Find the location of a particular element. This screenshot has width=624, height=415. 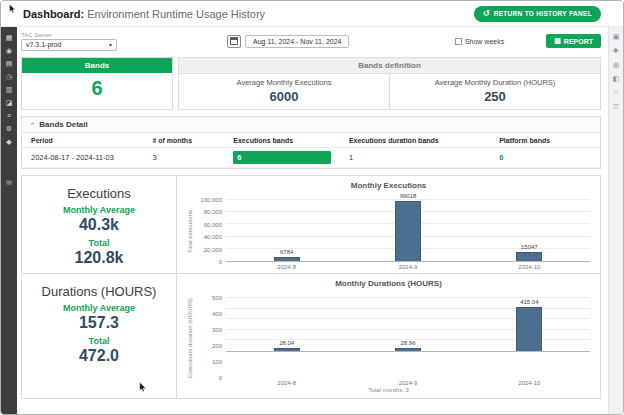

settings-icon: ⚙ is located at coordinates (9, 128).